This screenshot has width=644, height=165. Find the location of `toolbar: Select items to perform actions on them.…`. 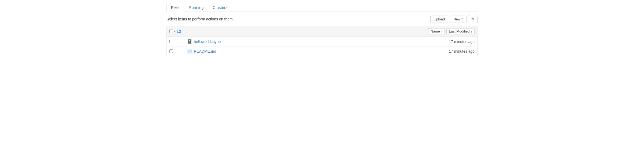

toolbar: Select items to perform actions on them.… is located at coordinates (322, 19).